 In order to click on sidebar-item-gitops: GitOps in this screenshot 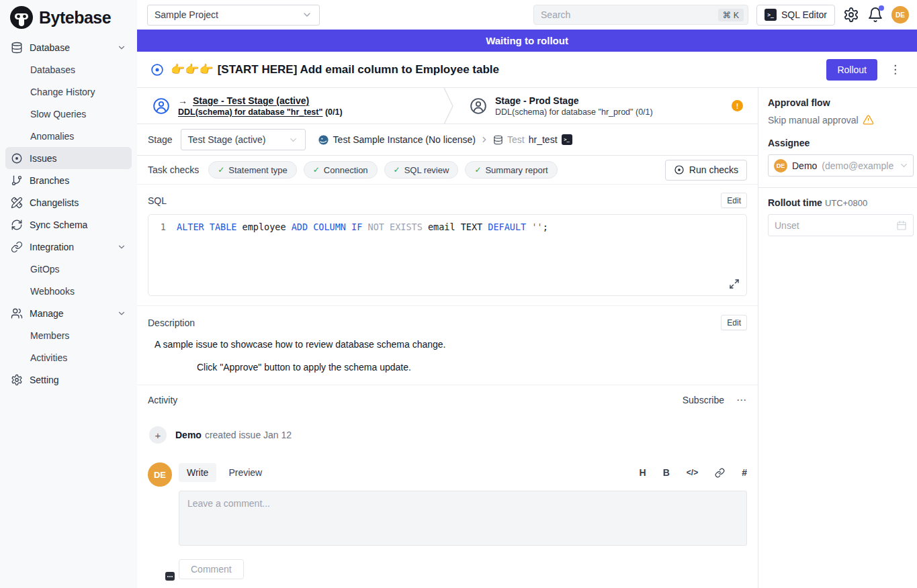, I will do `click(69, 268)`.